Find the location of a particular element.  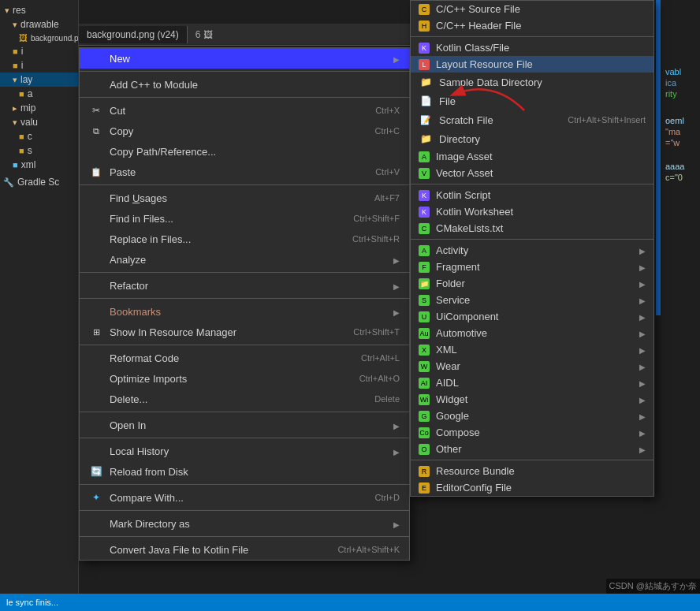

menu-label-copy: Copy is located at coordinates (236, 131).